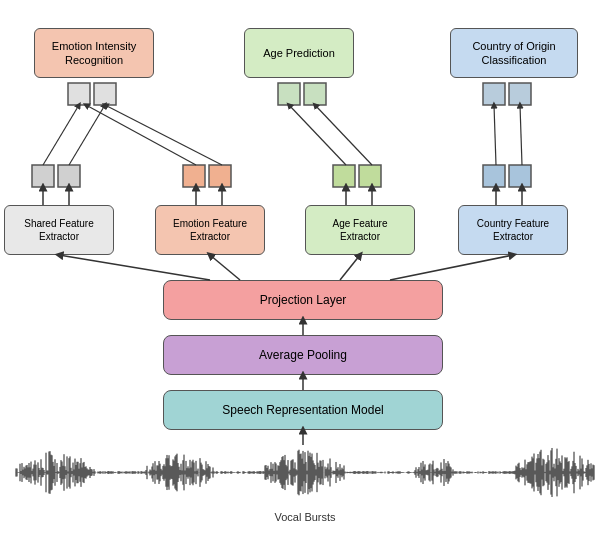  I want to click on age-feat-label: Age FeatureExtractor, so click(360, 230).